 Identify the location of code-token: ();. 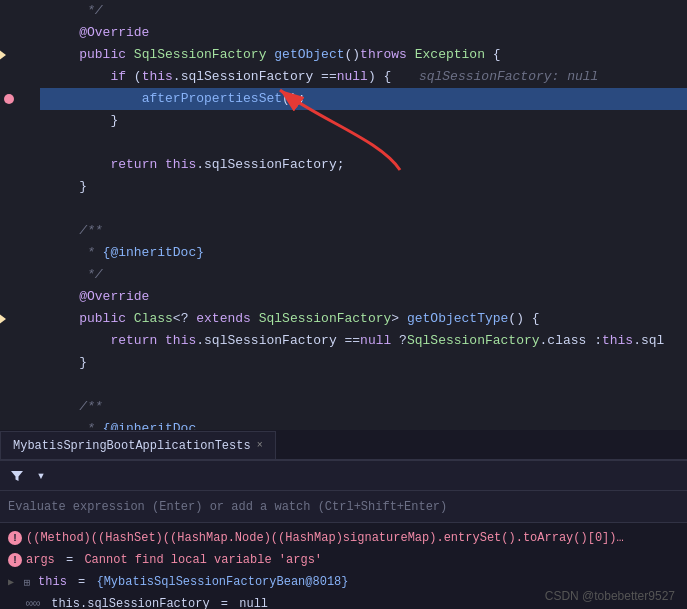
(294, 99).